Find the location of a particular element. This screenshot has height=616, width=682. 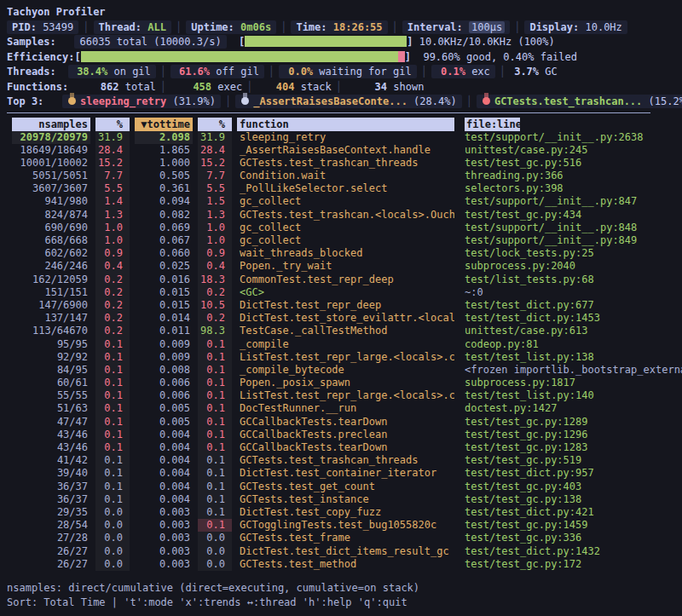

cell-percent-cumulative: 10.5 is located at coordinates (215, 305).